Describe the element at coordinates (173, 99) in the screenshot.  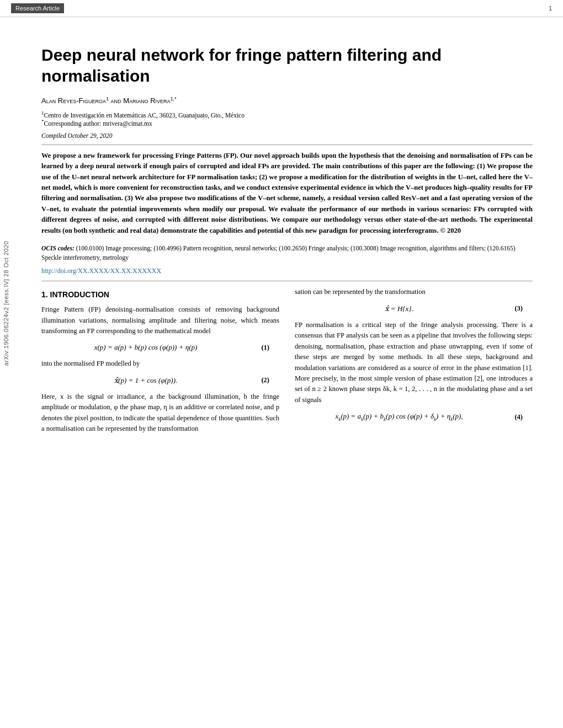
I see `author2-sup: 1,*` at that location.